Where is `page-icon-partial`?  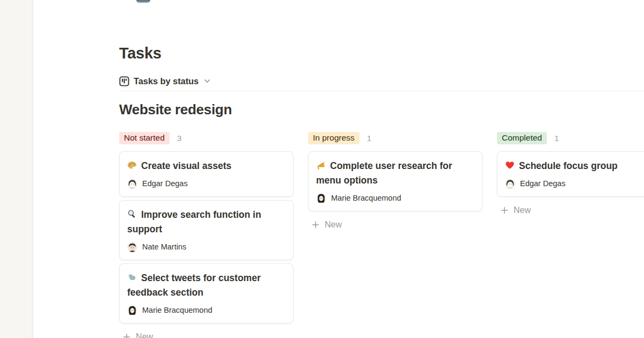
page-icon-partial is located at coordinates (143, 1).